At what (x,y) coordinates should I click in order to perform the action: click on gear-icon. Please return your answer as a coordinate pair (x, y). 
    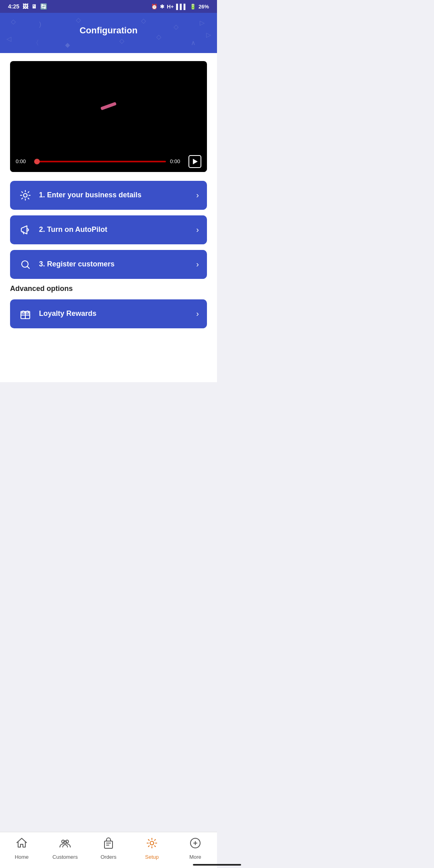
    Looking at the image, I should click on (25, 195).